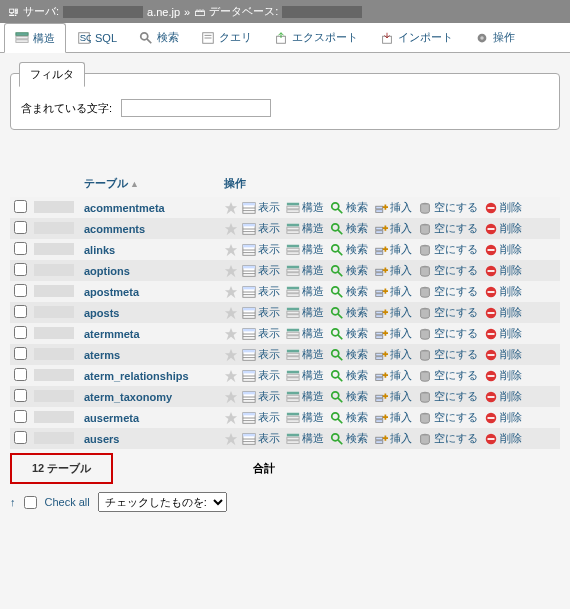 This screenshot has width=570, height=609. Describe the element at coordinates (100, 250) in the screenshot. I see `table-name-link: alinks` at that location.